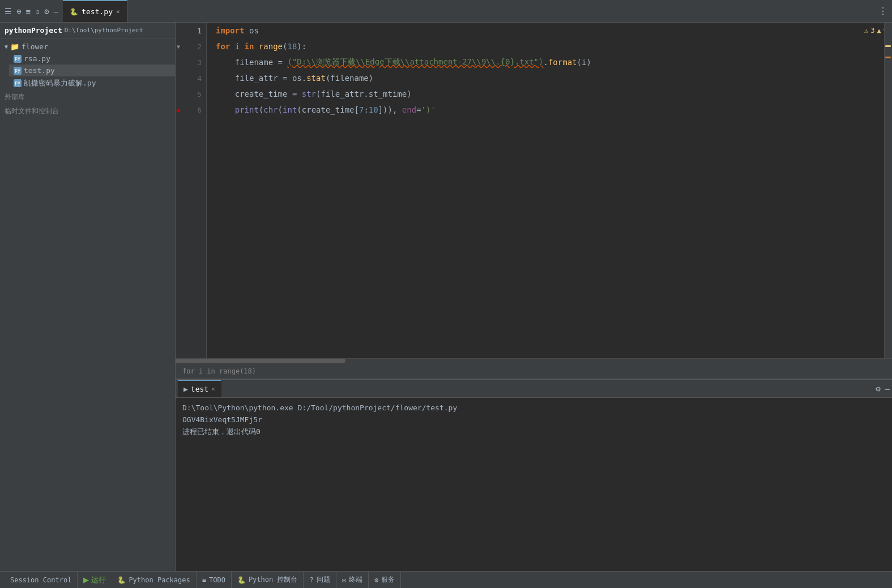 This screenshot has height=588, width=892. I want to click on line-numbers: 1 ▼ 2 3 4 5 ● 6, so click(191, 190).